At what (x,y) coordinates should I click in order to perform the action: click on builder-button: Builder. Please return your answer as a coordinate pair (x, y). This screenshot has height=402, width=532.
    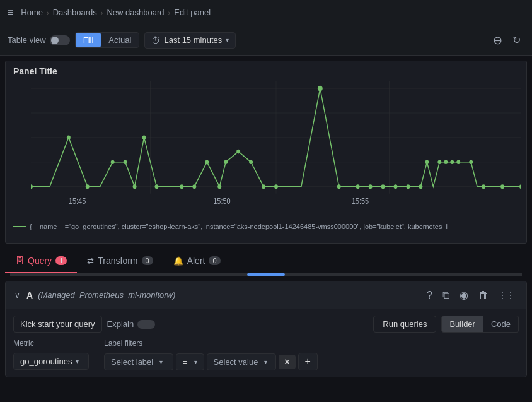
    Looking at the image, I should click on (462, 324).